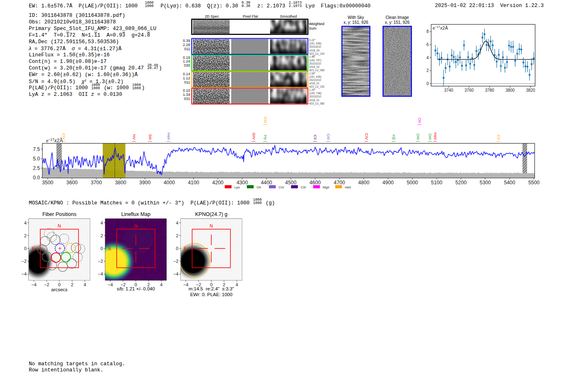  I want to click on svg-text: 2.5, so click(36, 168).